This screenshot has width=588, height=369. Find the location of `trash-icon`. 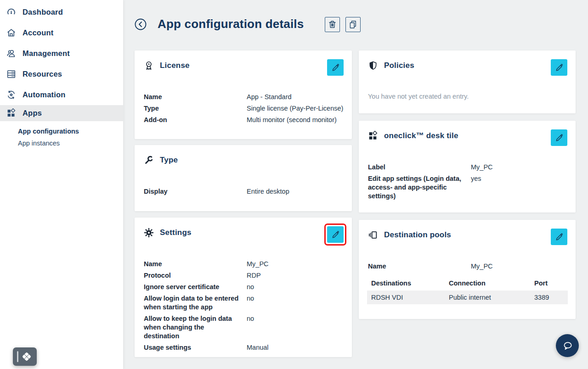

trash-icon is located at coordinates (333, 25).